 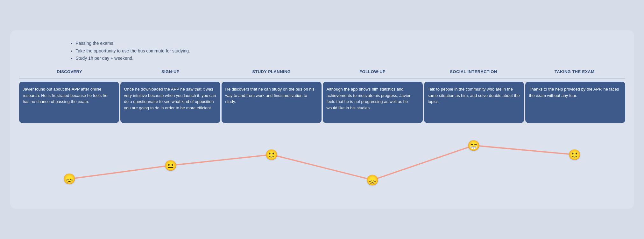 What do you see at coordinates (322, 73) in the screenshot?
I see `stage-headers: DISCOVERY SIGN-UP STUDY PLANNING FOLLOW-…` at bounding box center [322, 73].